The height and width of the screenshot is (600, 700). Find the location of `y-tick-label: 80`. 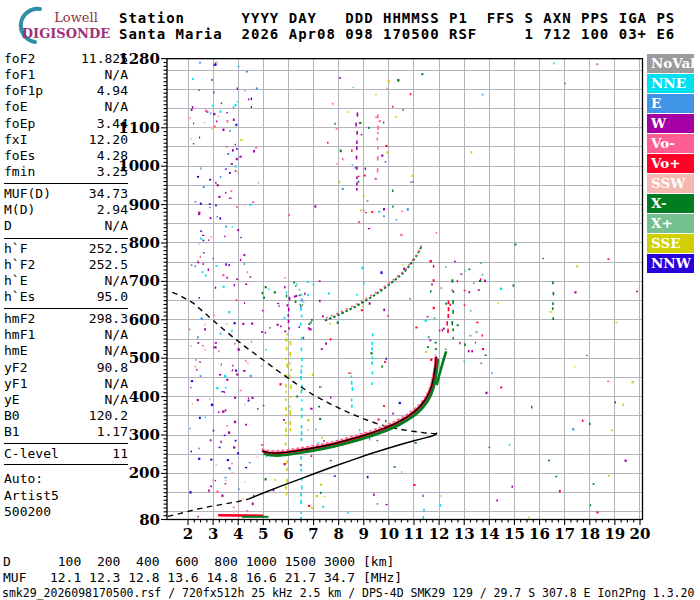

y-tick-label: 80 is located at coordinates (150, 520).